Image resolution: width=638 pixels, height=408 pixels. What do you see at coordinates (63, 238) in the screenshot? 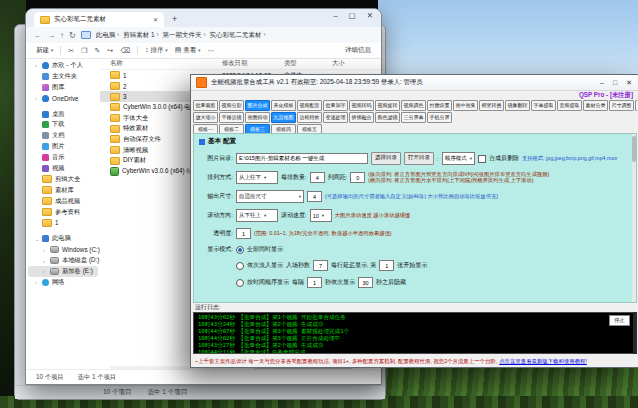
I see `sidebar-item: ⌄ 此电脑` at bounding box center [63, 238].